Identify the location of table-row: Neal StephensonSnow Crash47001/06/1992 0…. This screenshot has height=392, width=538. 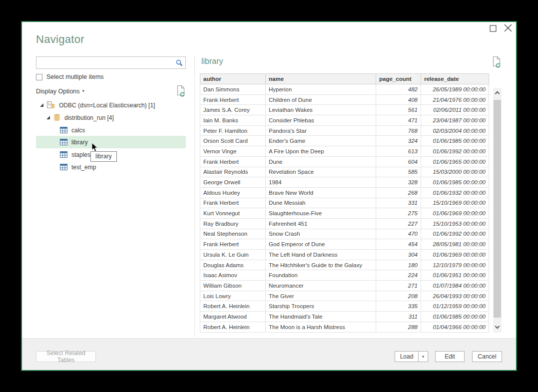
(345, 234).